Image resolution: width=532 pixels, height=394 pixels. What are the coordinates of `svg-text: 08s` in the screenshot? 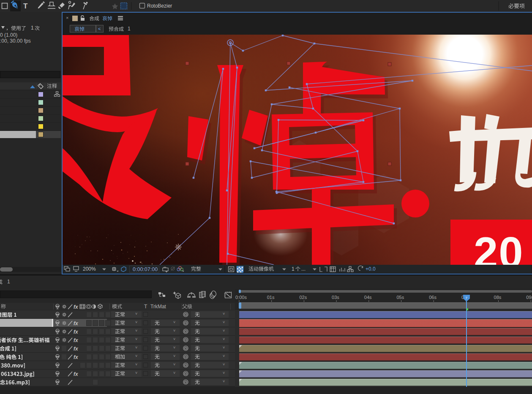 It's located at (498, 297).